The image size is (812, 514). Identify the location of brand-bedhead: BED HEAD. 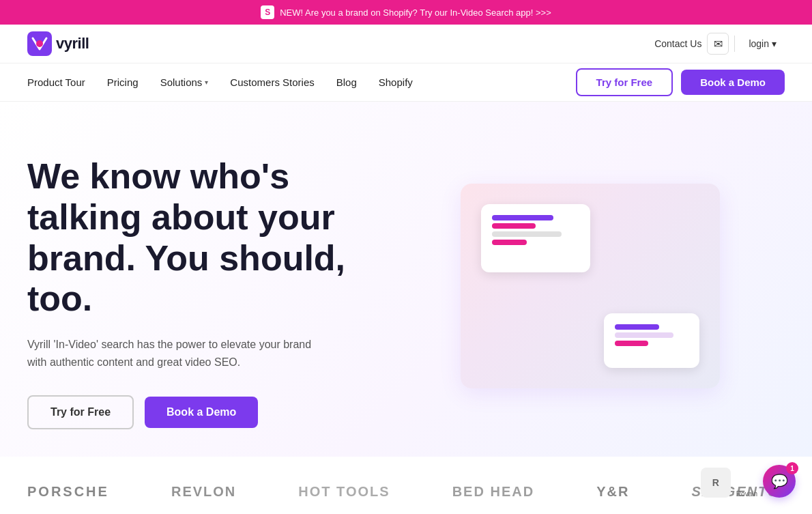
(493, 491).